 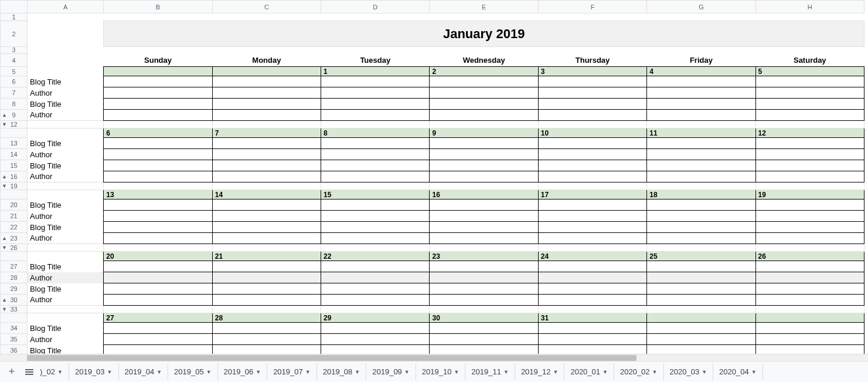 I want to click on sheet-tab: 2020_04▼, so click(x=738, y=372).